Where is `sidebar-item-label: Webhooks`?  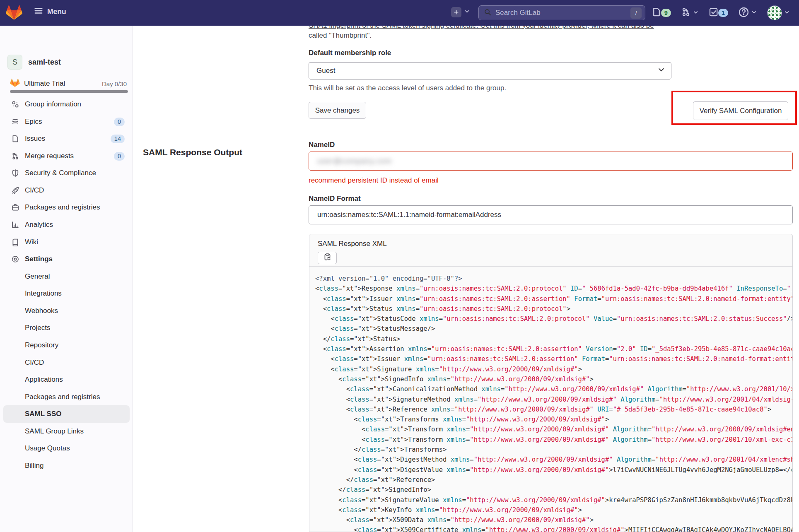 sidebar-item-label: Webhooks is located at coordinates (41, 311).